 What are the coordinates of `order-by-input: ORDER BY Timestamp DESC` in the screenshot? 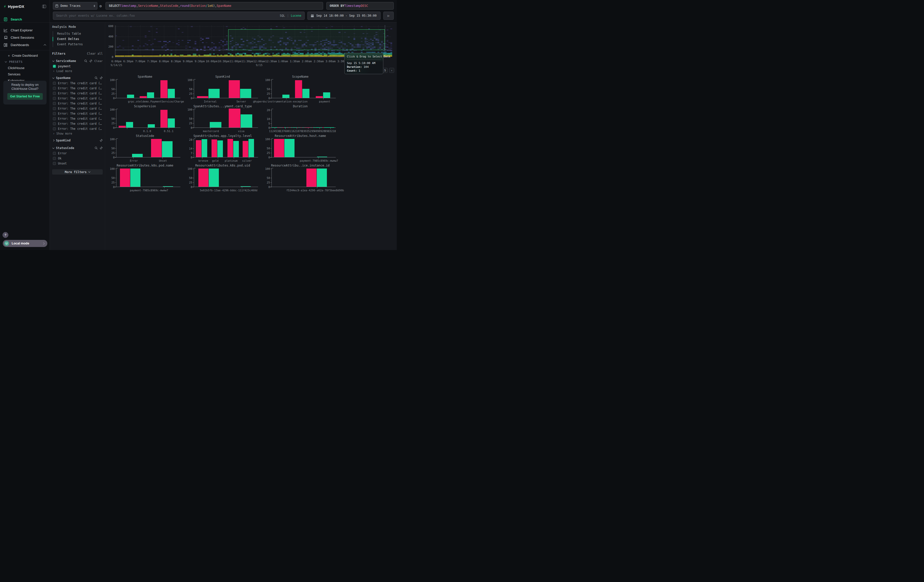 It's located at (360, 6).